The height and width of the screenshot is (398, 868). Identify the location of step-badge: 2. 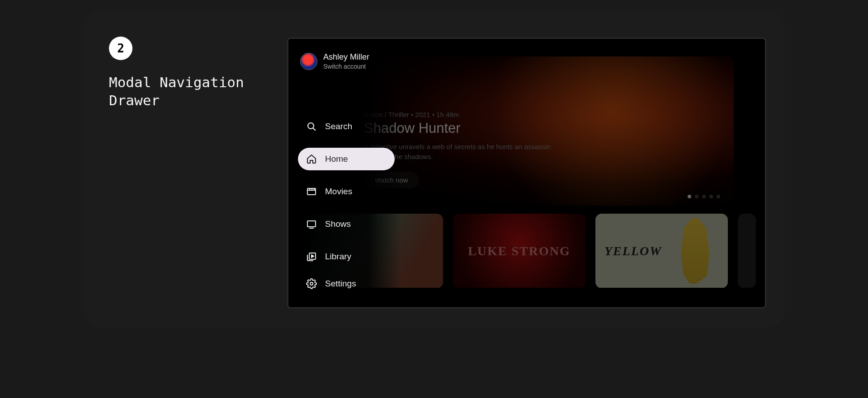
(121, 48).